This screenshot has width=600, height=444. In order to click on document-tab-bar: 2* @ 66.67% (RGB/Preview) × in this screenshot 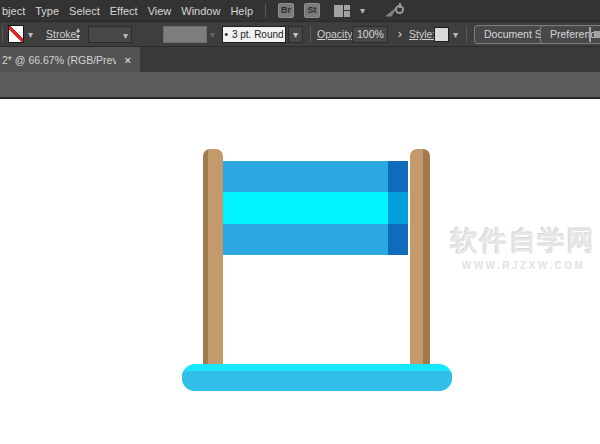, I will do `click(300, 60)`.